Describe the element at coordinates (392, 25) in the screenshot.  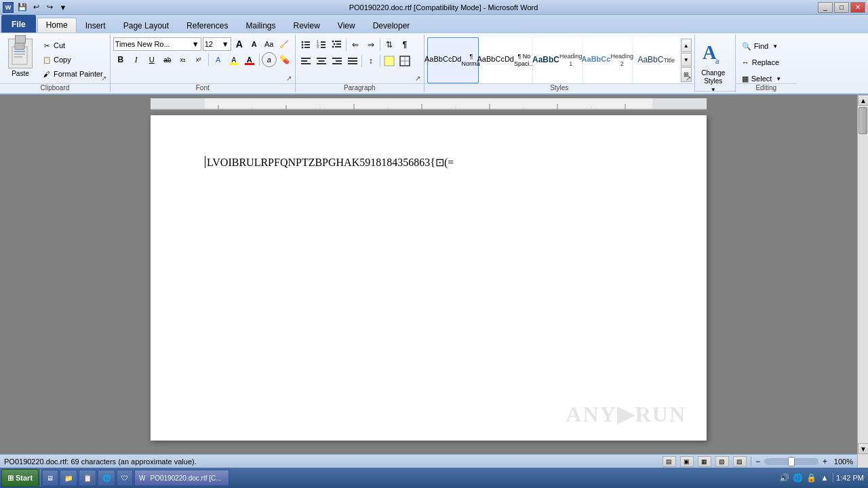
I see `tab-developer: Developer` at that location.